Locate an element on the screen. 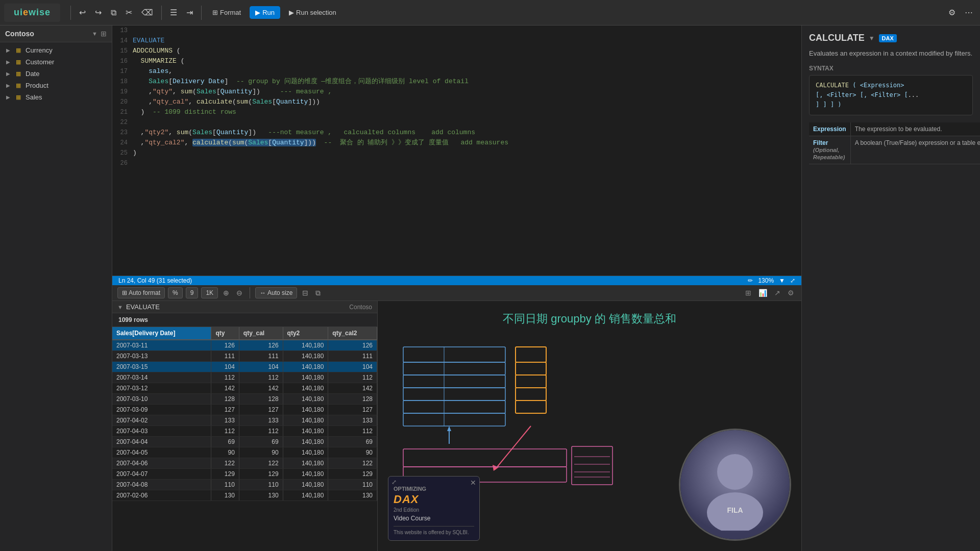 The height and width of the screenshot is (551, 980). col-header-qty2: qty2 is located at coordinates (305, 334).